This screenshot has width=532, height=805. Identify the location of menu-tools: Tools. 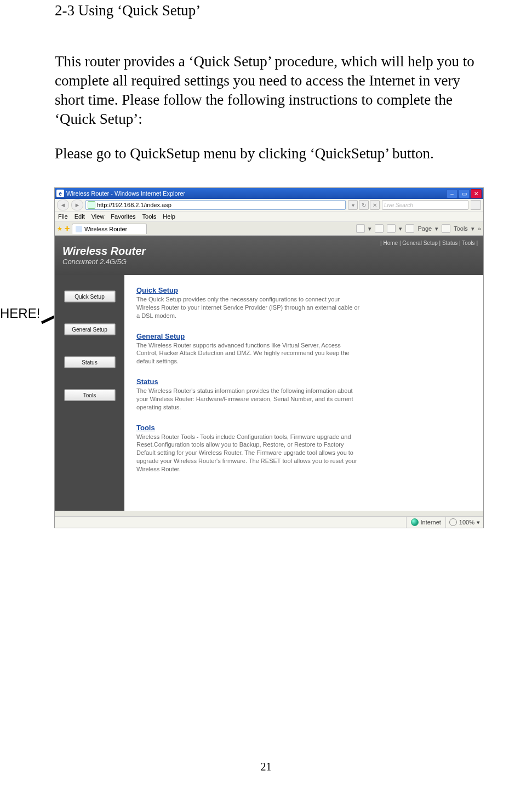
(150, 216).